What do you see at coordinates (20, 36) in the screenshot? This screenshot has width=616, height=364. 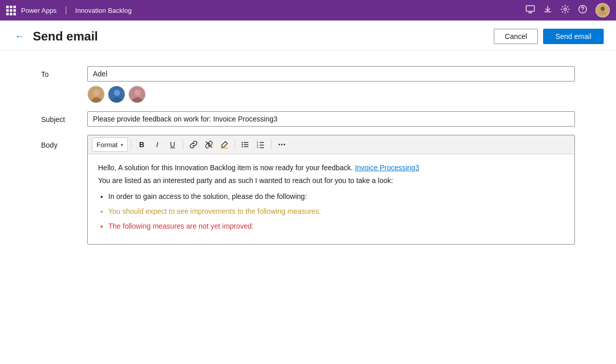 I see `back-button: ←` at bounding box center [20, 36].